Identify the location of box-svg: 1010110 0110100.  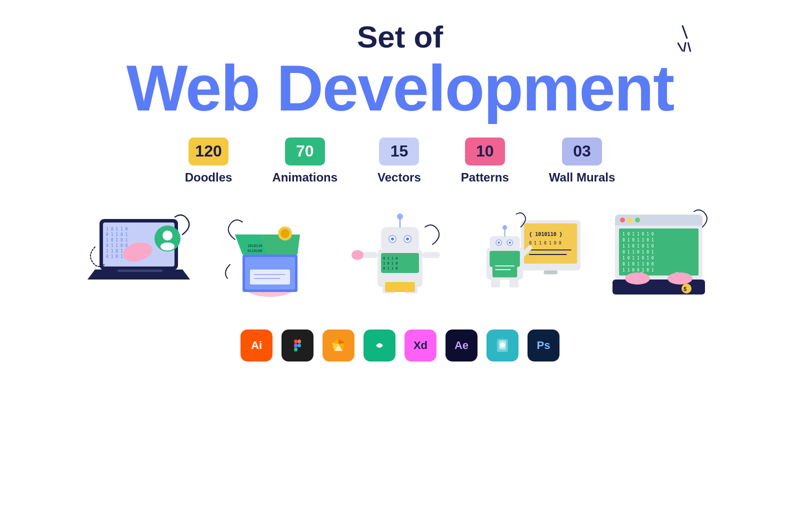
(270, 254).